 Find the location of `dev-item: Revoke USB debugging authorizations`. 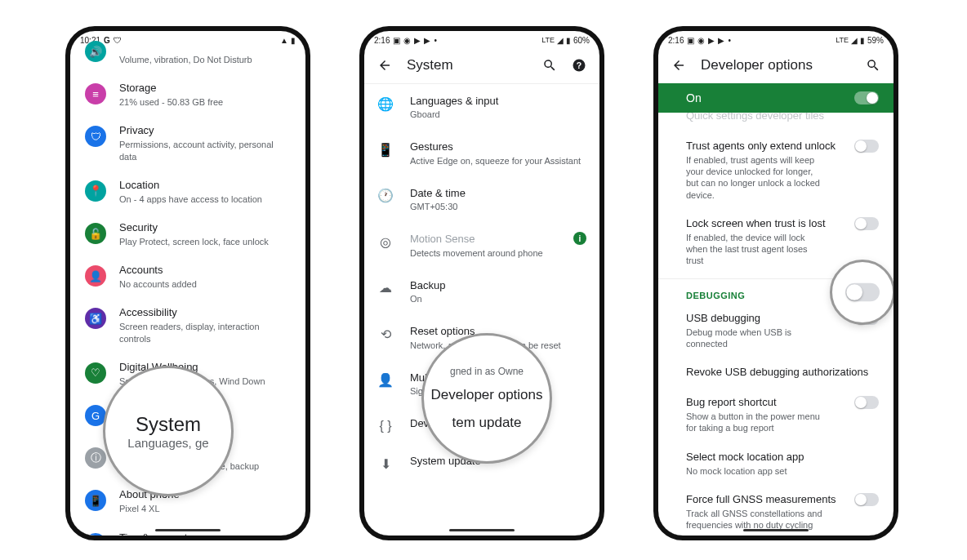

dev-item: Revoke USB debugging authorizations is located at coordinates (776, 372).